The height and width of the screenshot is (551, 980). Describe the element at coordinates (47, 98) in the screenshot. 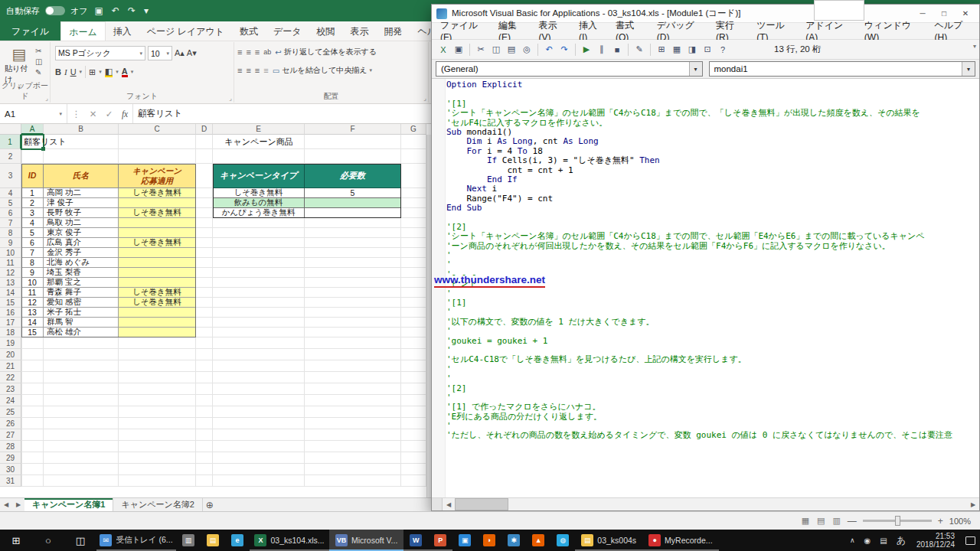

I see `clipboard-dialog-launcher-icon: ⌟` at that location.